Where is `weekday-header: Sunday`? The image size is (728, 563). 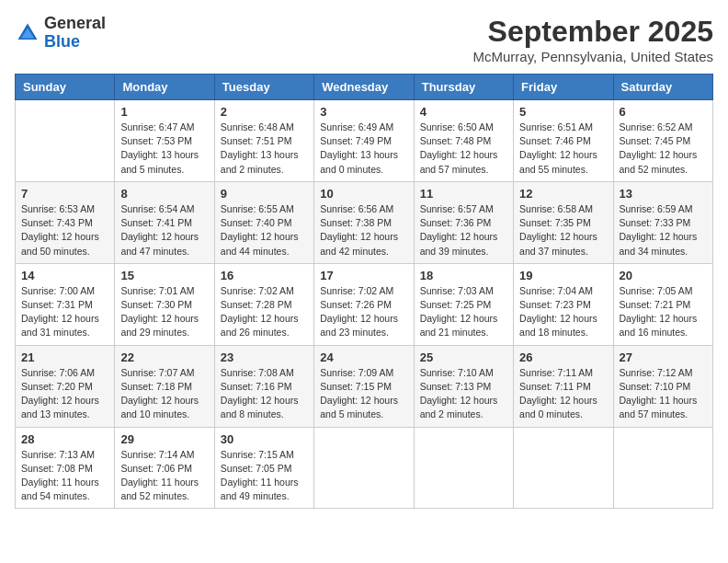
weekday-header: Sunday is located at coordinates (65, 87).